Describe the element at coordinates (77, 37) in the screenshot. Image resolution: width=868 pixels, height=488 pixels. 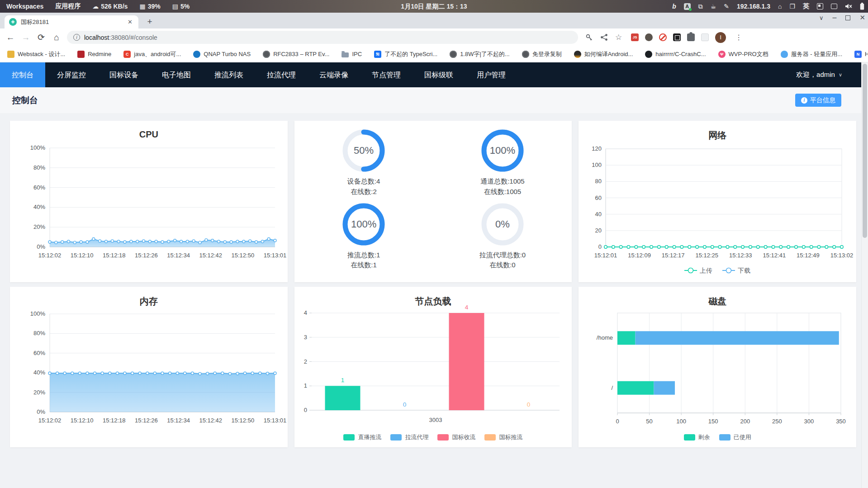
I see `site-info-icon: i` at that location.